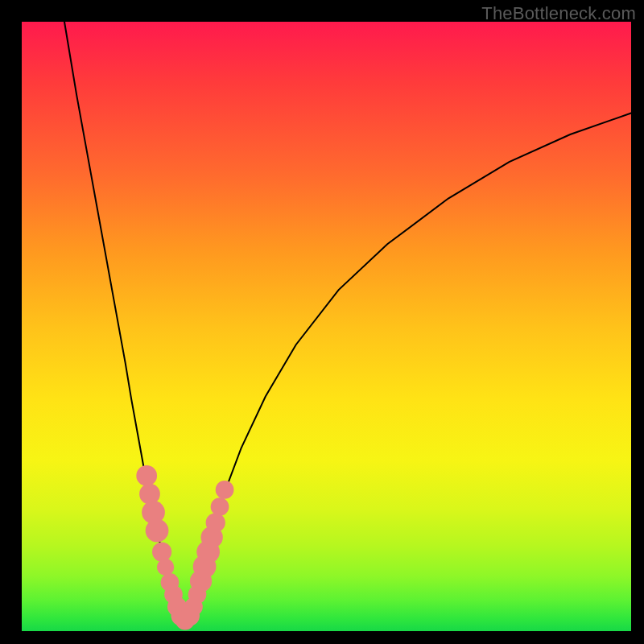 Image resolution: width=644 pixels, height=644 pixels. What do you see at coordinates (185, 547) in the screenshot?
I see `bead-layer` at bounding box center [185, 547].